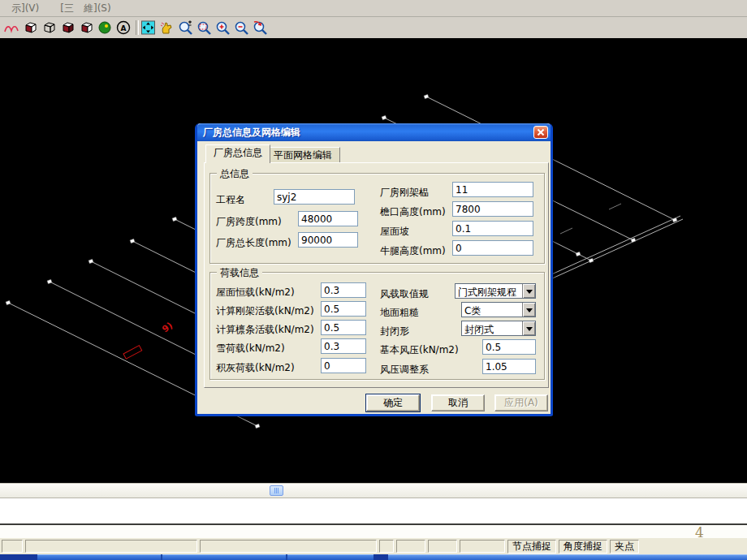 The width and height of the screenshot is (747, 560). Describe the element at coordinates (404, 370) in the screenshot. I see `wind-factor-label: 风压调整系` at that location.